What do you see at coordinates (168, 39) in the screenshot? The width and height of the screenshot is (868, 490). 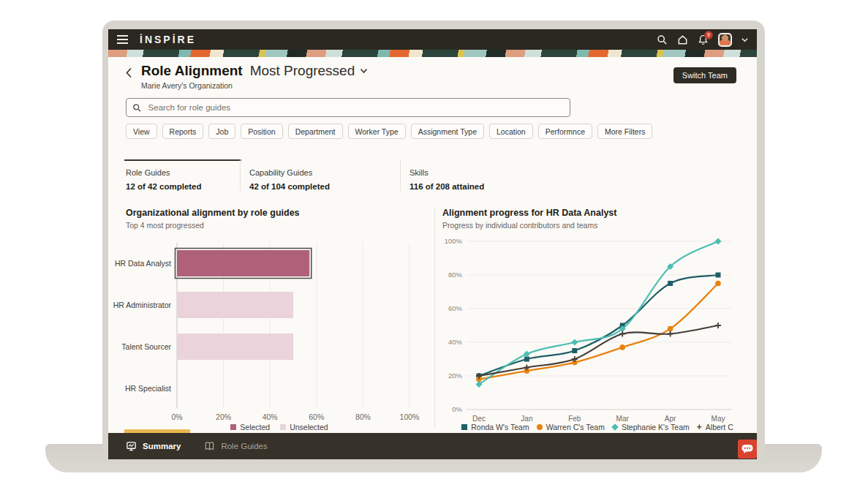 I see `app-logo: İNSPİRE` at bounding box center [168, 39].